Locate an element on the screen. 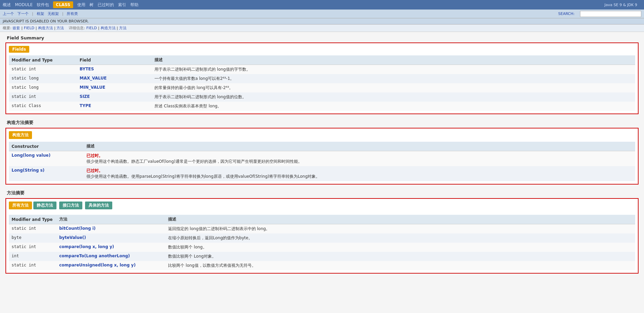 Image resolution: width=644 pixels, height=313 pixels. field-modifier: static Class is located at coordinates (43, 106).